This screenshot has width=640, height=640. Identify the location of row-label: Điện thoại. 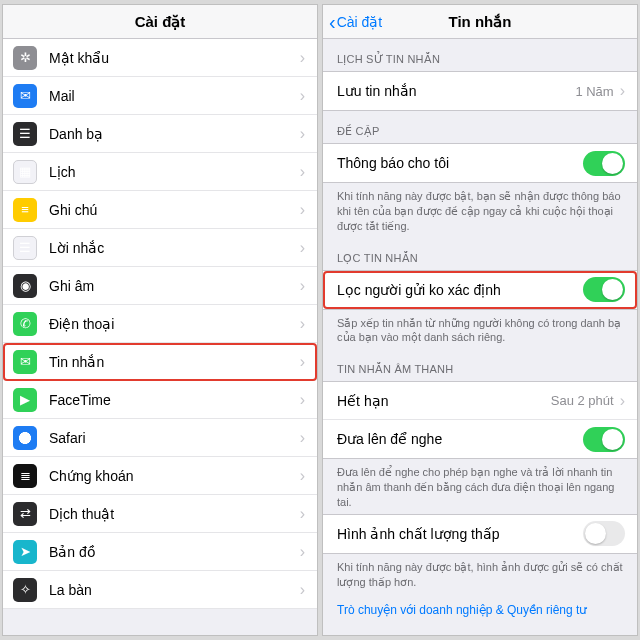
(174, 324).